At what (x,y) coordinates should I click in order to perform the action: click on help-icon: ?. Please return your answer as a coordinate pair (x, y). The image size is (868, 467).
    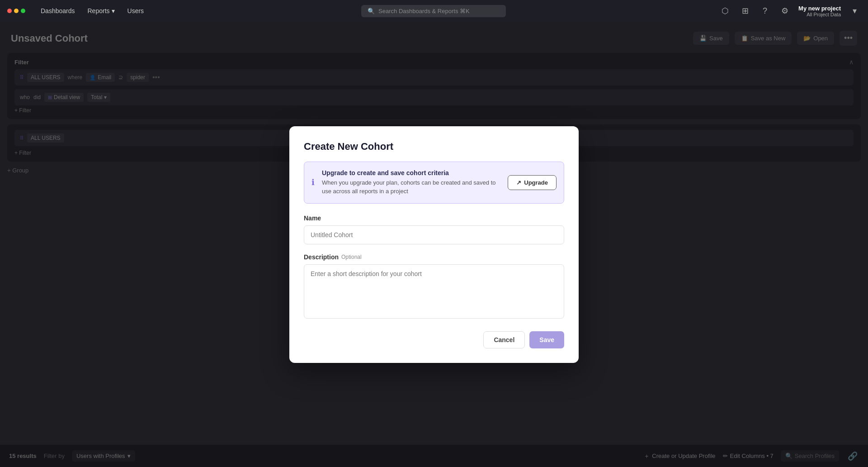
    Looking at the image, I should click on (765, 11).